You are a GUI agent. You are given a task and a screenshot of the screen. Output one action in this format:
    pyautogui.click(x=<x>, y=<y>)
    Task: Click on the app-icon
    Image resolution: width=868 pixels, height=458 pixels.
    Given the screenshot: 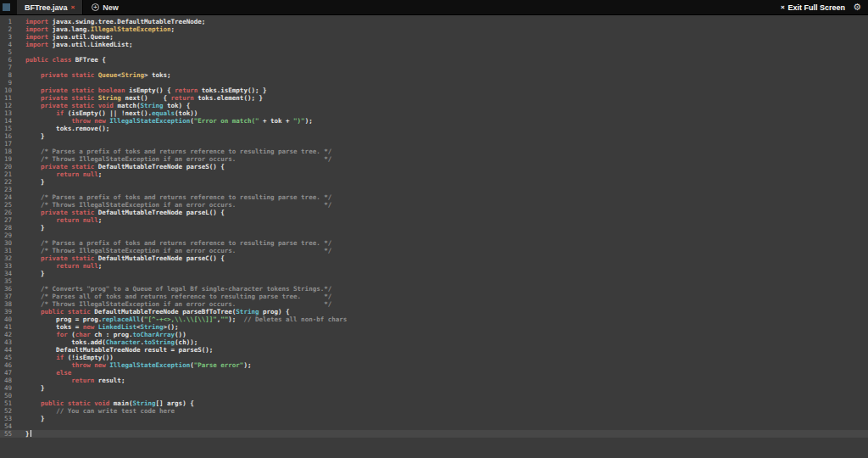 What is the action you would take?
    pyautogui.click(x=7, y=7)
    